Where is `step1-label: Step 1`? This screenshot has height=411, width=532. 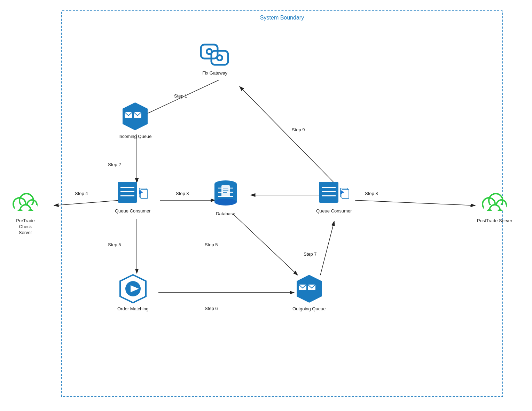
step1-label: Step 1 is located at coordinates (181, 96).